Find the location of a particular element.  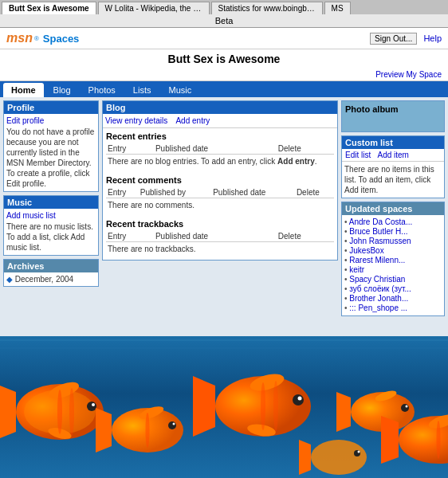

updated-spaces-header: Updated spaces is located at coordinates (393, 209).